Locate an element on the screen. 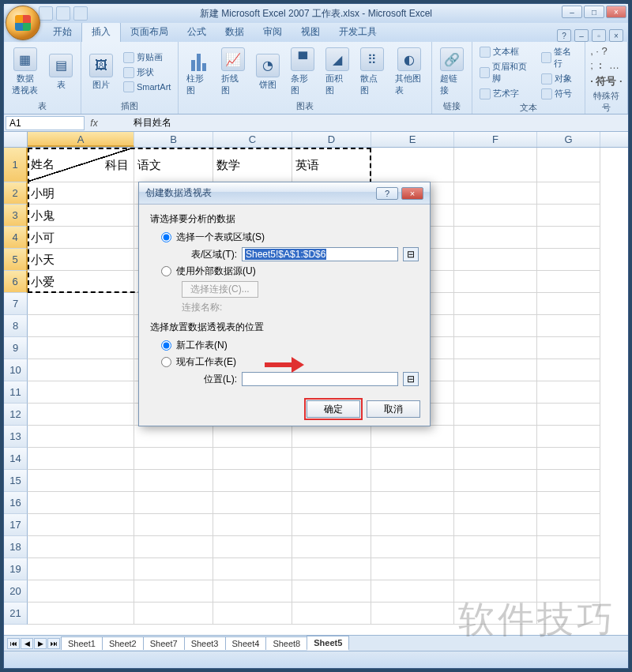 The image size is (632, 672). radio-existing-sheet is located at coordinates (166, 362).